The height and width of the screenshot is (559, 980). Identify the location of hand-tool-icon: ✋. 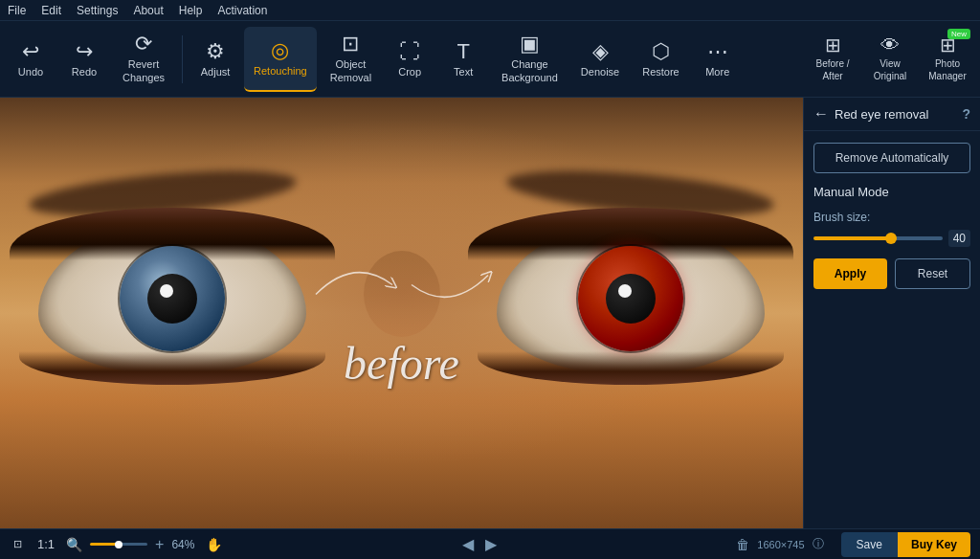
(214, 545).